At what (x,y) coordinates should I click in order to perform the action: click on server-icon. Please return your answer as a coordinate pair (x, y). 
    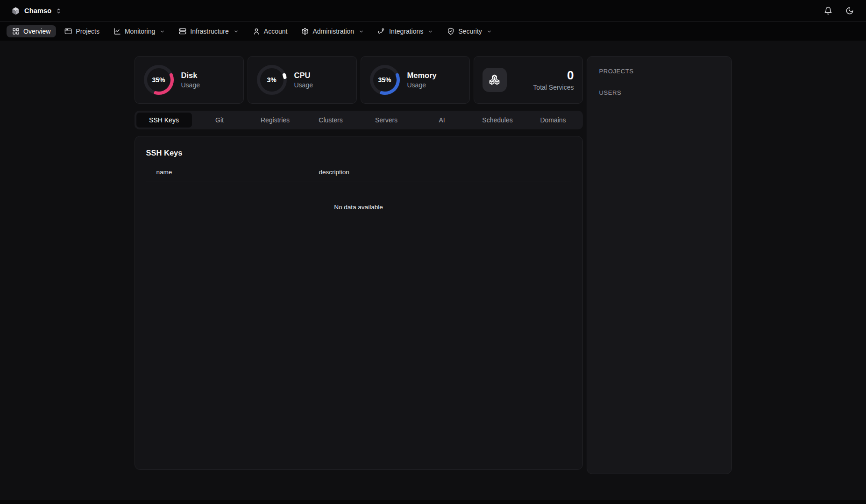
    Looking at the image, I should click on (183, 31).